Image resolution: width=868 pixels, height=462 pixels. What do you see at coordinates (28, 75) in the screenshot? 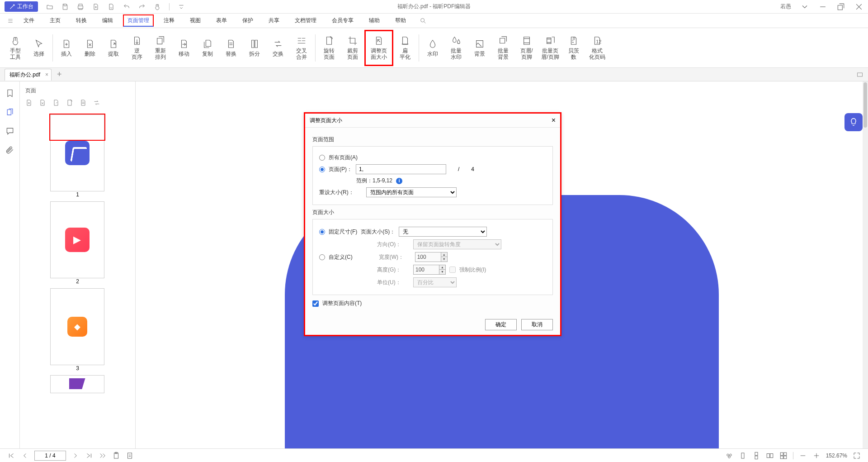
I see `file-tab: 福昕办公.pdf ×` at bounding box center [28, 75].